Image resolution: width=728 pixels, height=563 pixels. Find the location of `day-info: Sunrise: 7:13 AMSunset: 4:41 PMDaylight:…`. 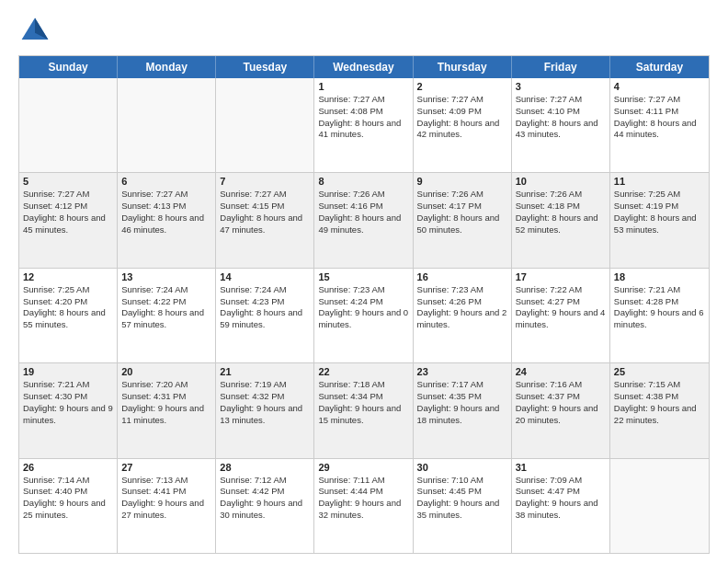

day-info: Sunrise: 7:13 AMSunset: 4:41 PMDaylight:… is located at coordinates (166, 499).